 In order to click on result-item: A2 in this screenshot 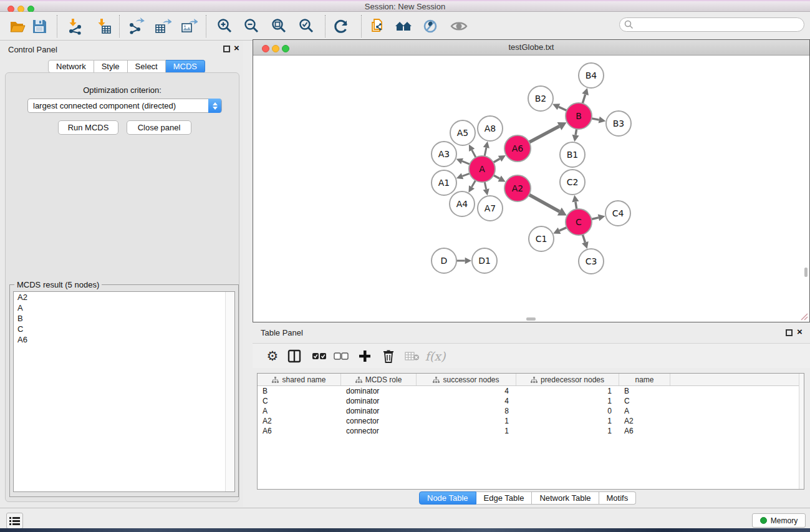, I will do `click(124, 297)`.